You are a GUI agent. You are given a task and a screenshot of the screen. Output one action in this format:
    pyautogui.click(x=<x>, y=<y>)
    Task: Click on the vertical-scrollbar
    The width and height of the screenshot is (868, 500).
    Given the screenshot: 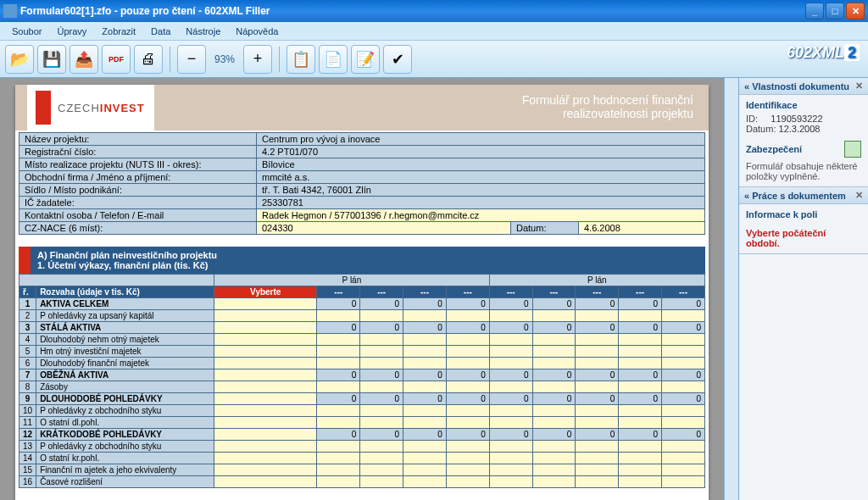 What is the action you would take?
    pyautogui.click(x=731, y=289)
    